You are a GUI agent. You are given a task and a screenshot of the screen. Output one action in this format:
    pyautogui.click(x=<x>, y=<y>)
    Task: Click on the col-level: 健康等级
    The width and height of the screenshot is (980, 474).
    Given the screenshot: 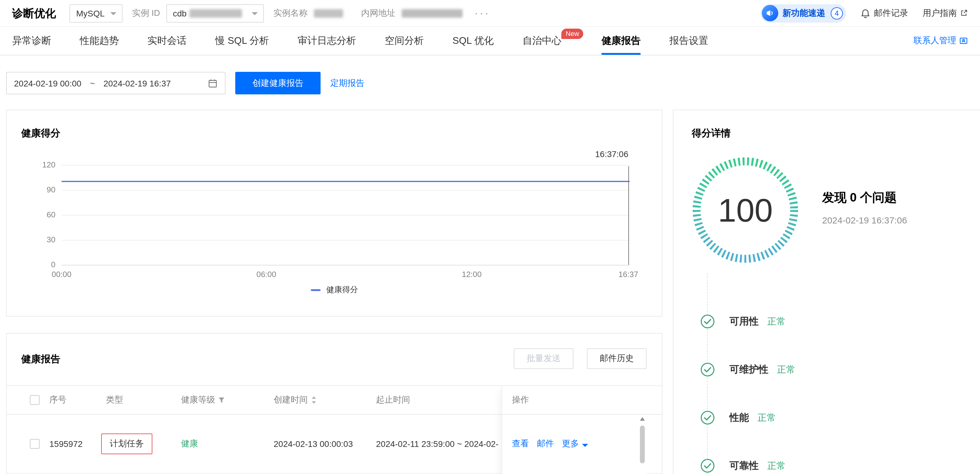 What is the action you would take?
    pyautogui.click(x=203, y=400)
    